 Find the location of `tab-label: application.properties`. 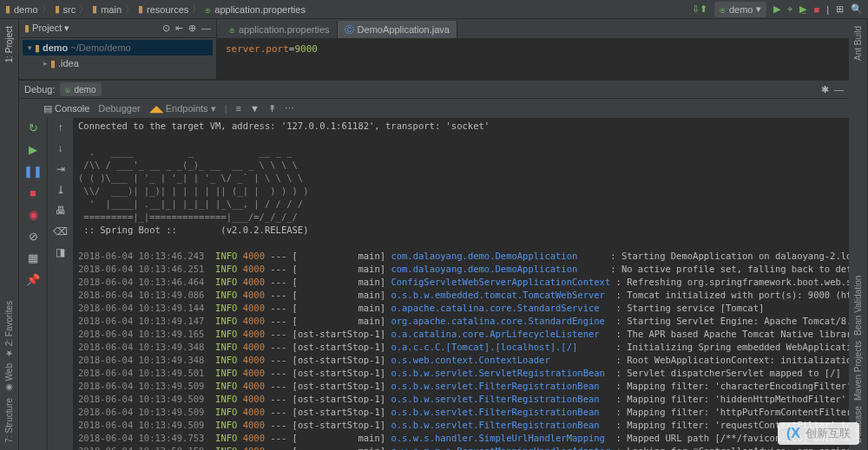

tab-label: application.properties is located at coordinates (285, 29).